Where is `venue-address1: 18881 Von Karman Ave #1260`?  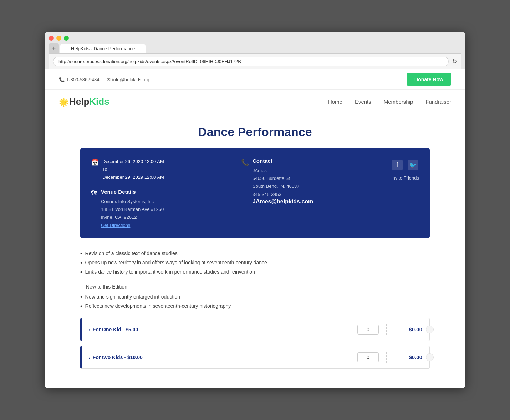 venue-address1: 18881 Von Karman Ave #1260 is located at coordinates (132, 209).